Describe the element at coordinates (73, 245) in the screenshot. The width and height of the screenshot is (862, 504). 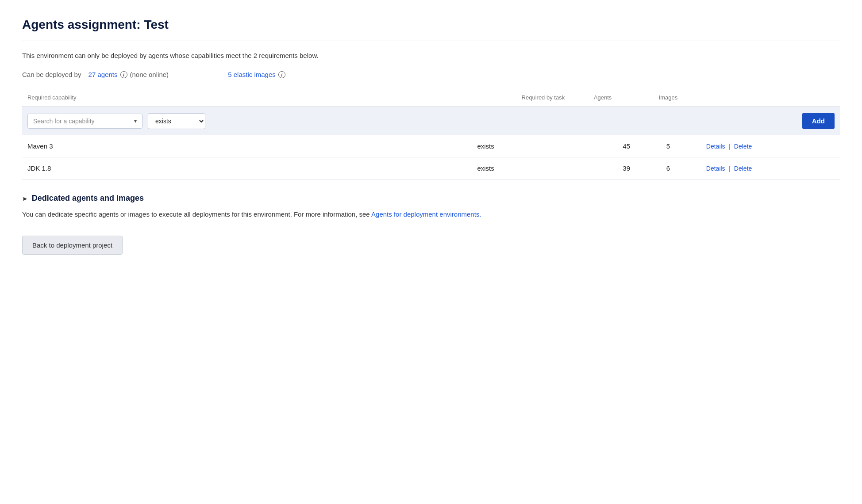
I see `back-to-deployment-button: Back to deployment project` at that location.